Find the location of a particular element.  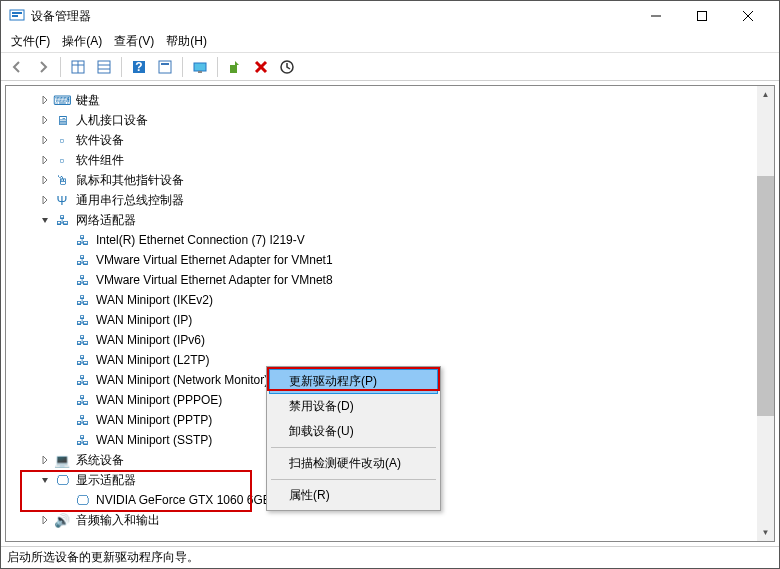

tree-node-label: 软件设备 is located at coordinates (100, 140).